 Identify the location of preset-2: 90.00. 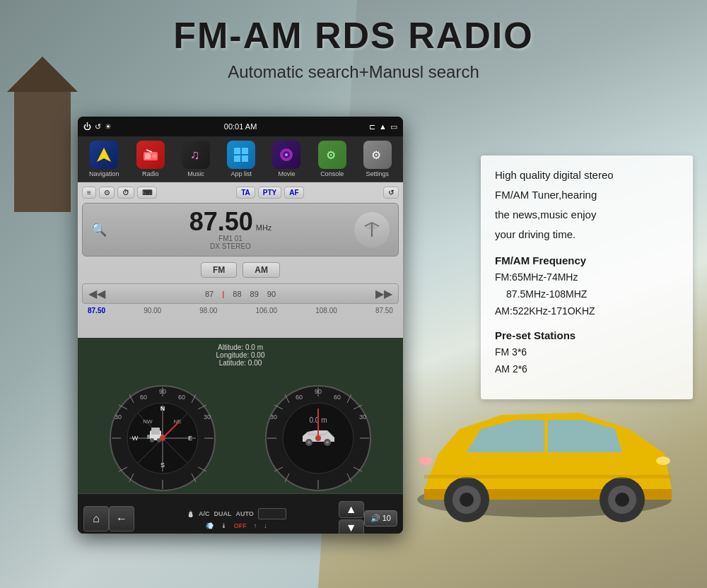
(153, 311).